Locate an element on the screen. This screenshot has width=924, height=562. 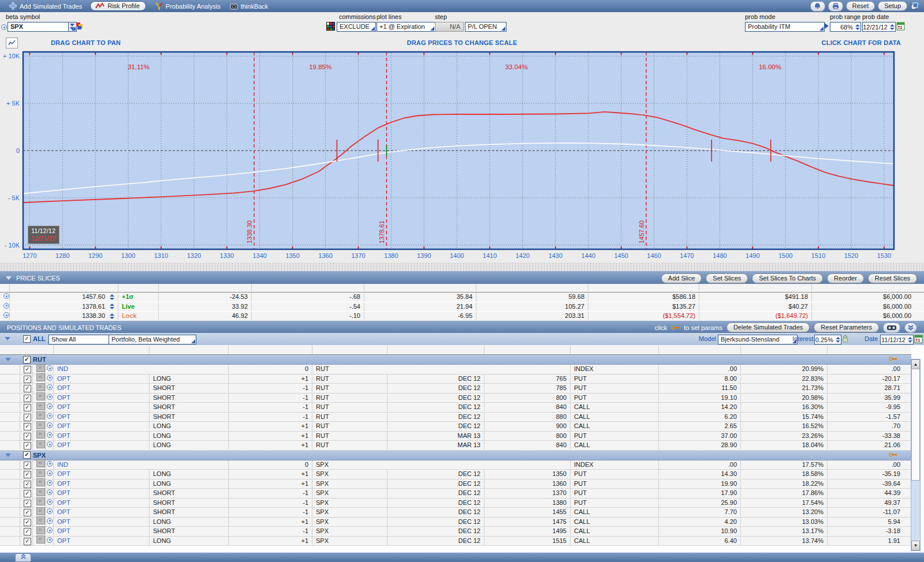
prob-date-calendar-icon is located at coordinates (901, 27).